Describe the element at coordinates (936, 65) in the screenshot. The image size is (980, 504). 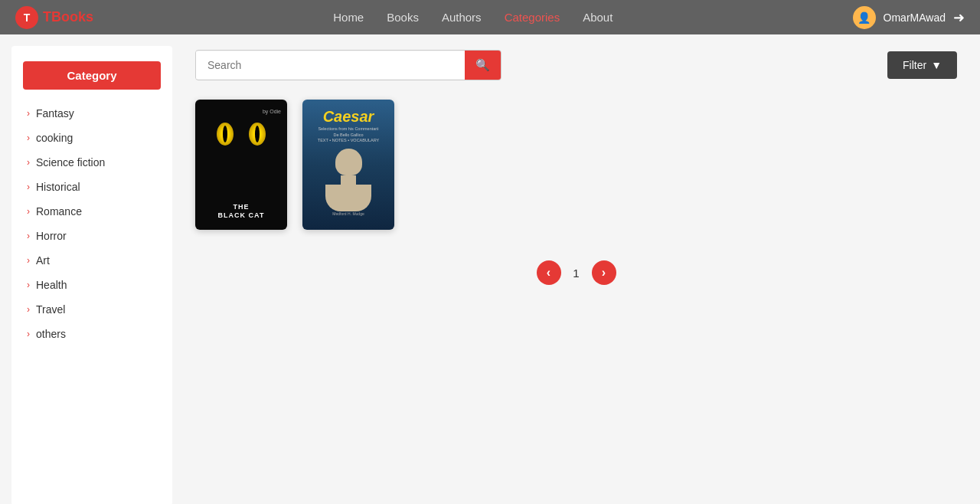
I see `filter-dropdown-icon: ▼` at that location.